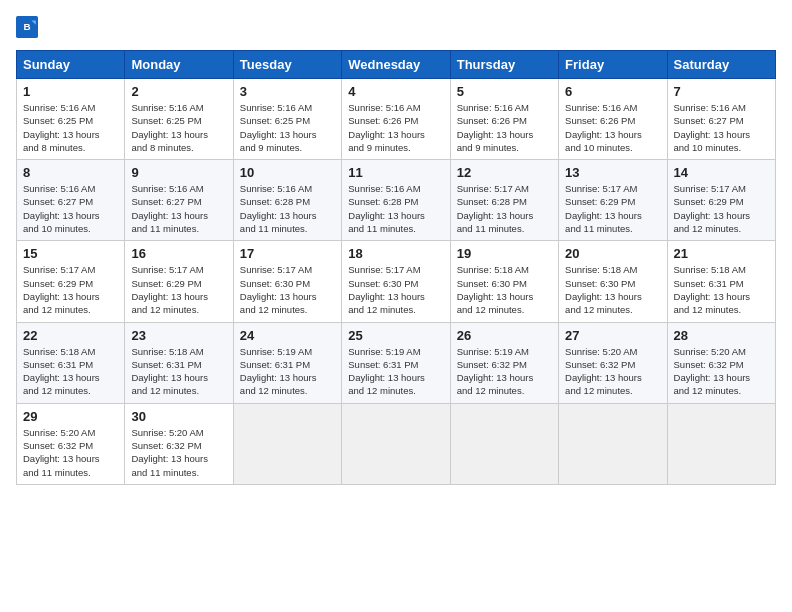 The width and height of the screenshot is (792, 612). Describe the element at coordinates (504, 208) in the screenshot. I see `day-info: Sunrise: 5:17 AMSunset: 6:28 PMDaylight:…` at that location.